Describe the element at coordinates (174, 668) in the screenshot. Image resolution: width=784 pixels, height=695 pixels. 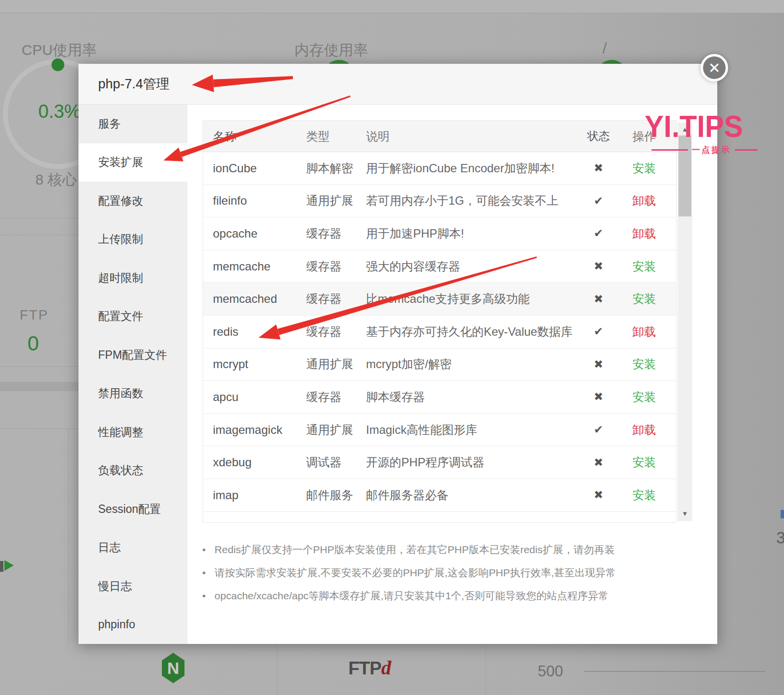
I see `nginx-letter: N` at that location.